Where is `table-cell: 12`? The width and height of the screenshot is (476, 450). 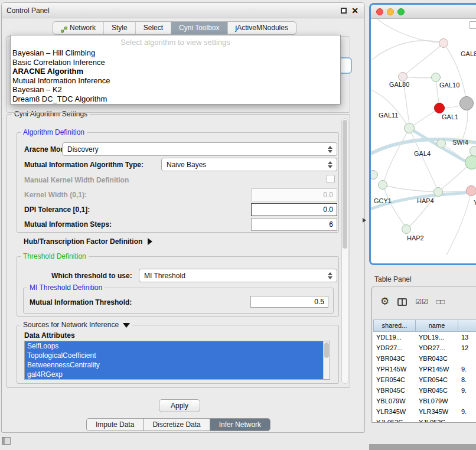 table-cell: 12 is located at coordinates (467, 348).